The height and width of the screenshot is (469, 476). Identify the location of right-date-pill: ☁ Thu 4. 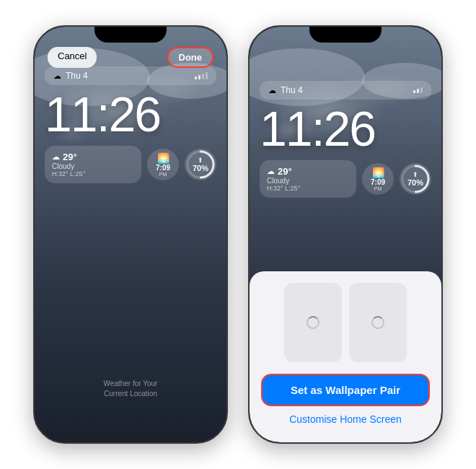
(345, 90).